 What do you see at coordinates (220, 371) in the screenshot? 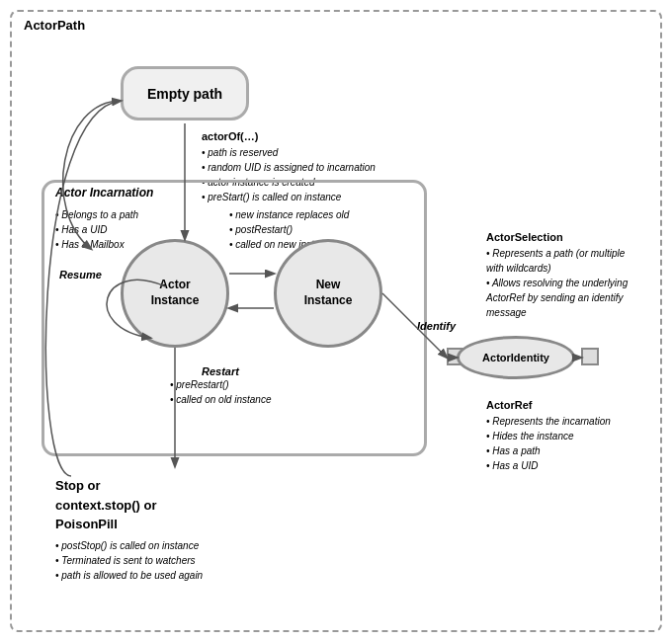
I see `restart-label: Restart` at bounding box center [220, 371].